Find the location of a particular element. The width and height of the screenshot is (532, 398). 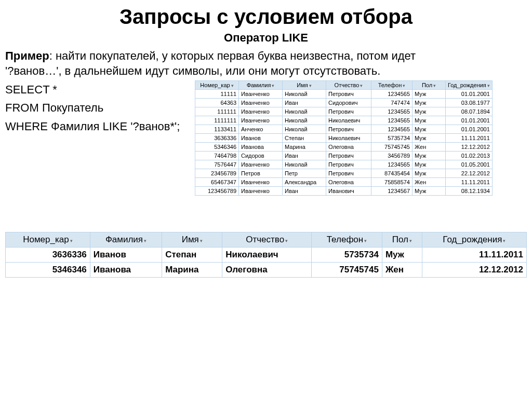

example-paragraph: Пример: найти покупателей, у которых пер… is located at coordinates (266, 63).